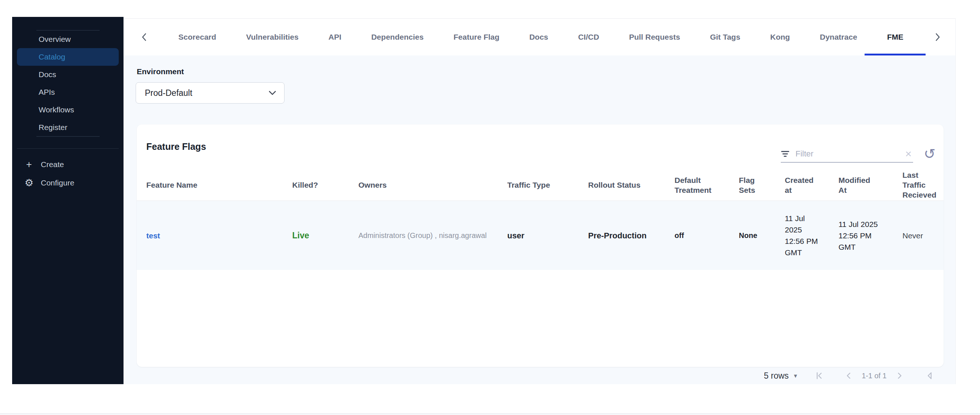  Describe the element at coordinates (780, 37) in the screenshot. I see `tab-kong: Kong` at that location.